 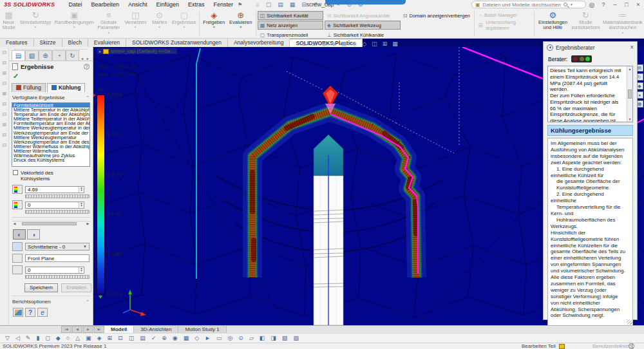 What do you see at coordinates (603, 5) in the screenshot?
I see `help-icon: ?` at bounding box center [603, 5].